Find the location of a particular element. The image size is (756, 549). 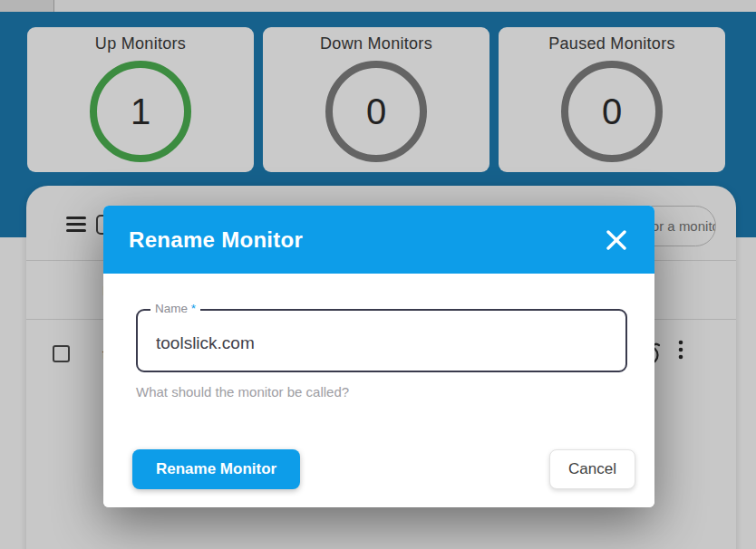

modal-header: Rename Monitor is located at coordinates (379, 239).